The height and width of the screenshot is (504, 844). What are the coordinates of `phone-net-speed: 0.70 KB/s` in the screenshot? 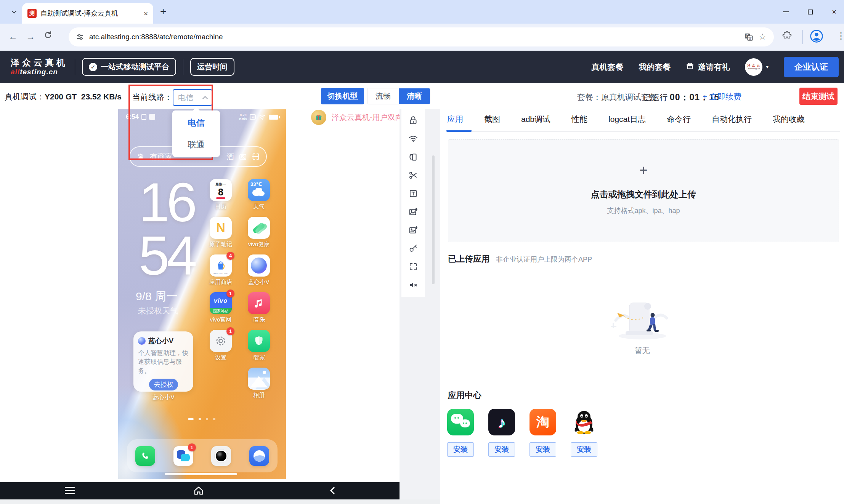 It's located at (243, 117).